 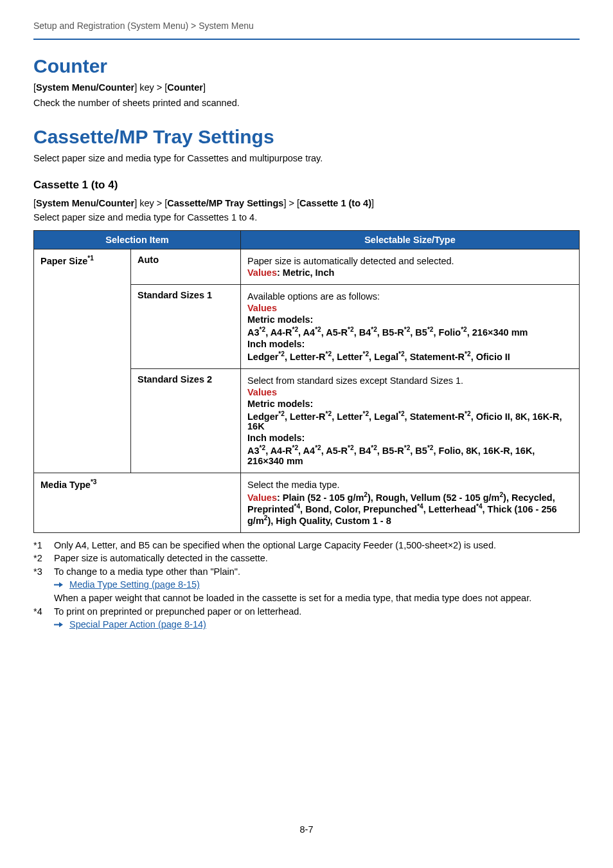 What do you see at coordinates (138, 240) in the screenshot?
I see `th-selection-item: Selection Item` at bounding box center [138, 240].